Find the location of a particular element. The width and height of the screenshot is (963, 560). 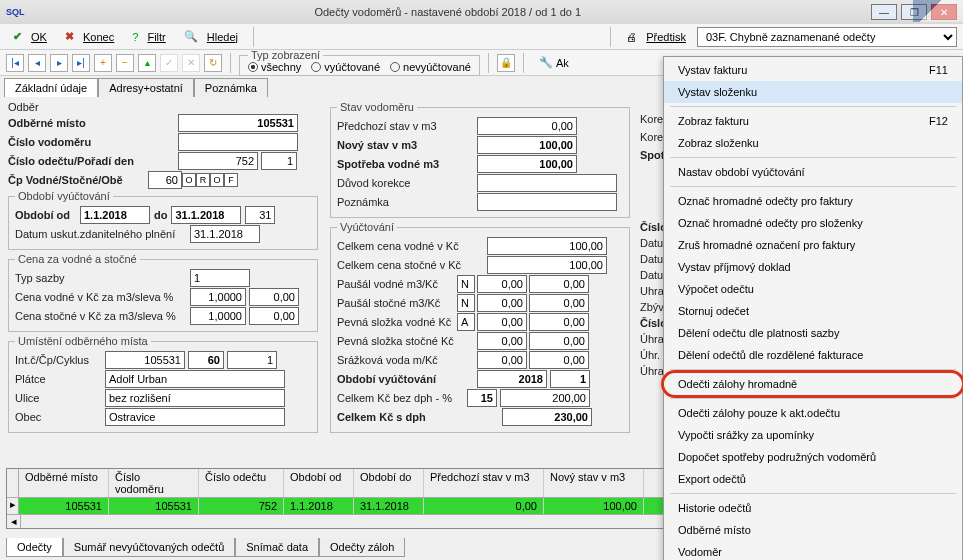

tab-basic: Základní údaje is located at coordinates (51, 88).